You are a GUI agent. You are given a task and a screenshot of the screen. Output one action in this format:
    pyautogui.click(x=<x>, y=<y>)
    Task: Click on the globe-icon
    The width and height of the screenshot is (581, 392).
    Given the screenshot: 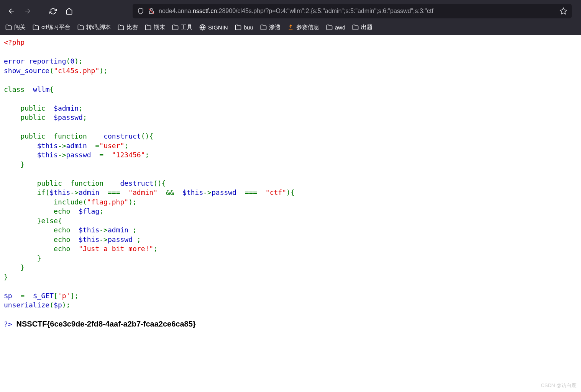 What is the action you would take?
    pyautogui.click(x=202, y=28)
    